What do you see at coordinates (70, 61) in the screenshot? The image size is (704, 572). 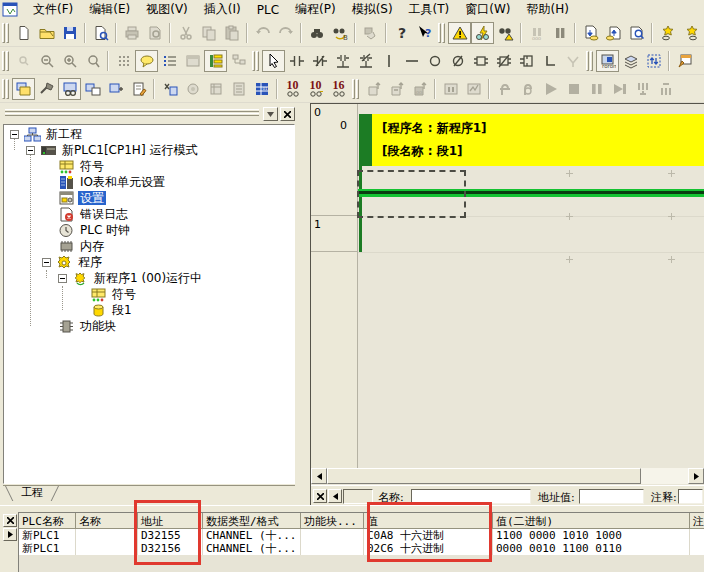 I see `zoom-in-button` at bounding box center [70, 61].